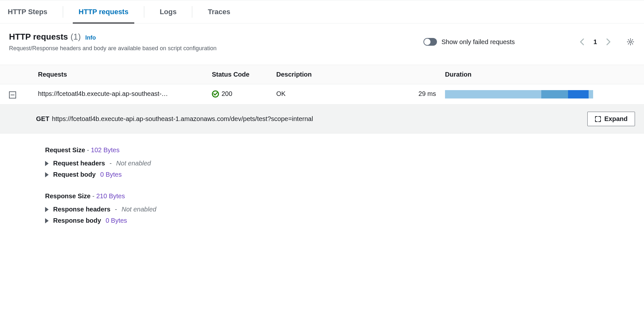 The height and width of the screenshot is (336, 644). I want to click on pagination: 1, so click(606, 42).